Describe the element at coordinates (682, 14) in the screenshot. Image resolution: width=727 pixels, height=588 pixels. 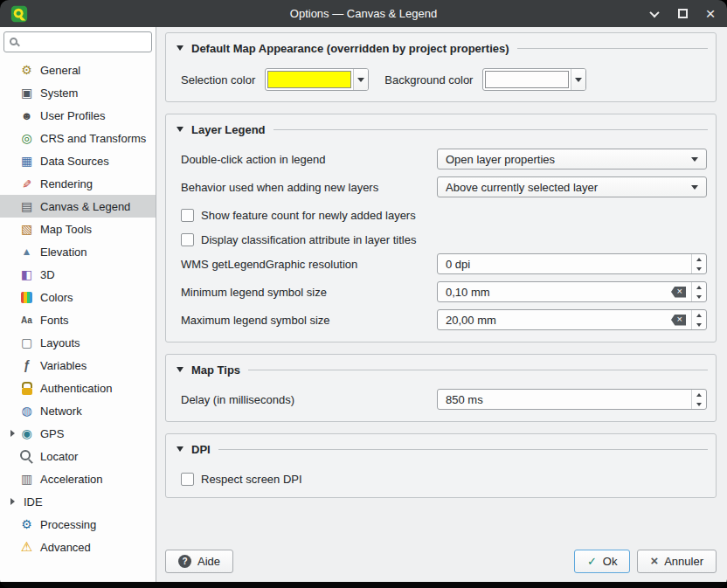
I see `maximize-icon` at that location.